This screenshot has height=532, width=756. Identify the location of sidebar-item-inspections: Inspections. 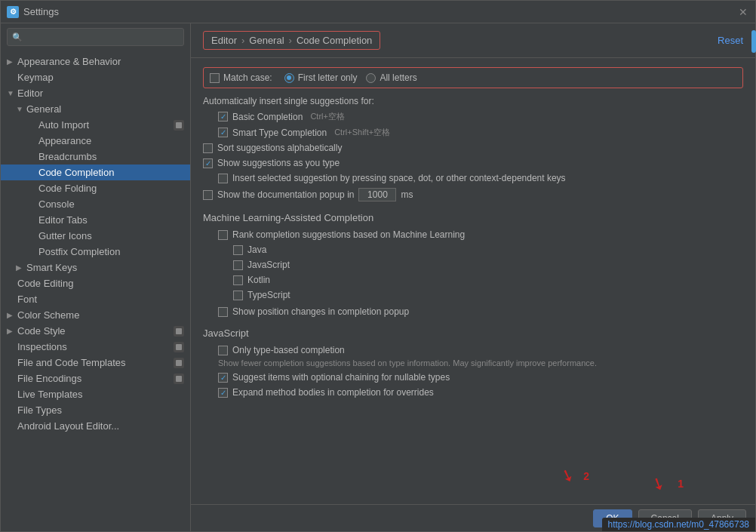
(95, 347).